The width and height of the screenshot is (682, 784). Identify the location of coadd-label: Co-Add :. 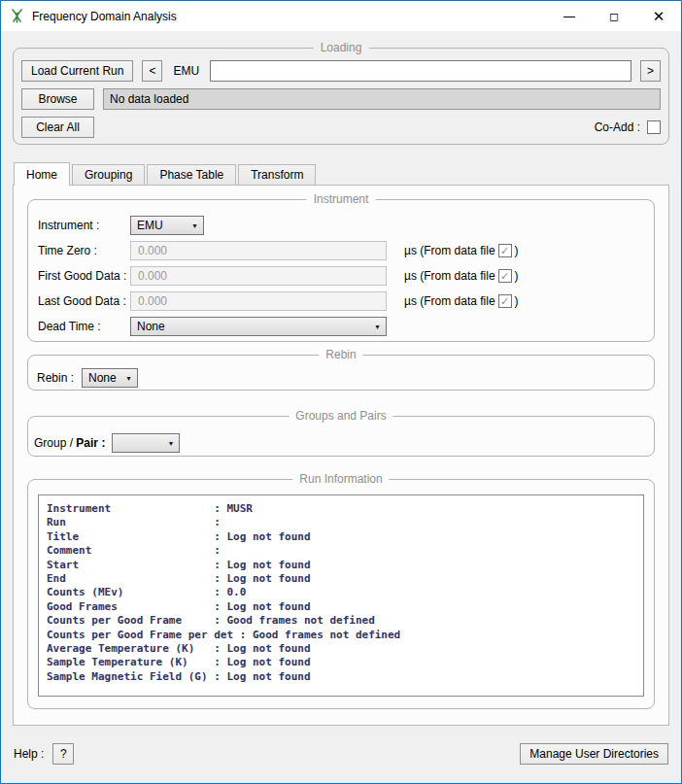
(618, 127).